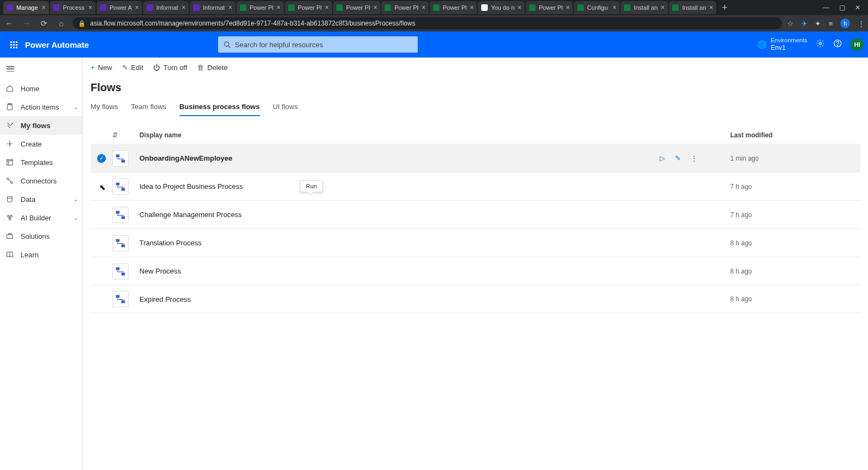 The image size is (868, 470). What do you see at coordinates (844, 8) in the screenshot?
I see `window-controls: — ▢ ✕` at bounding box center [844, 8].